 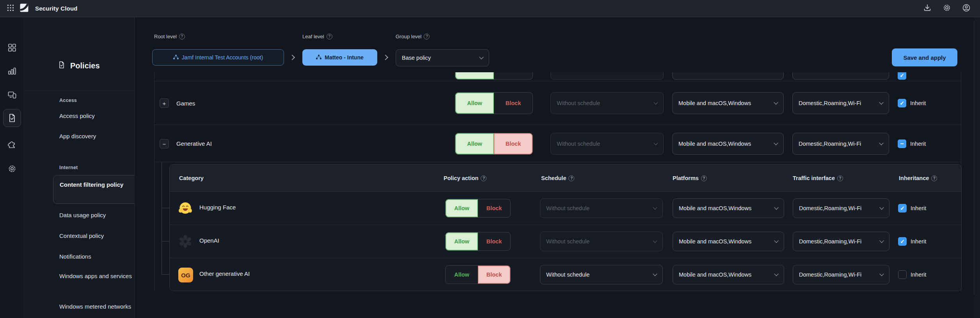 I want to click on column-policy-action: Policy action, so click(x=465, y=178).